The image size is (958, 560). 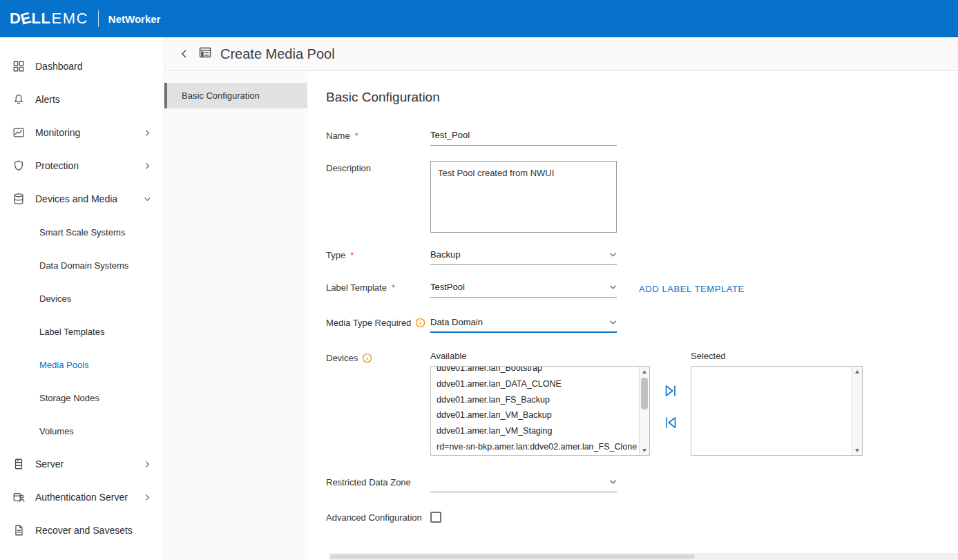 I want to click on label-template-label: Label Template*, so click(x=379, y=287).